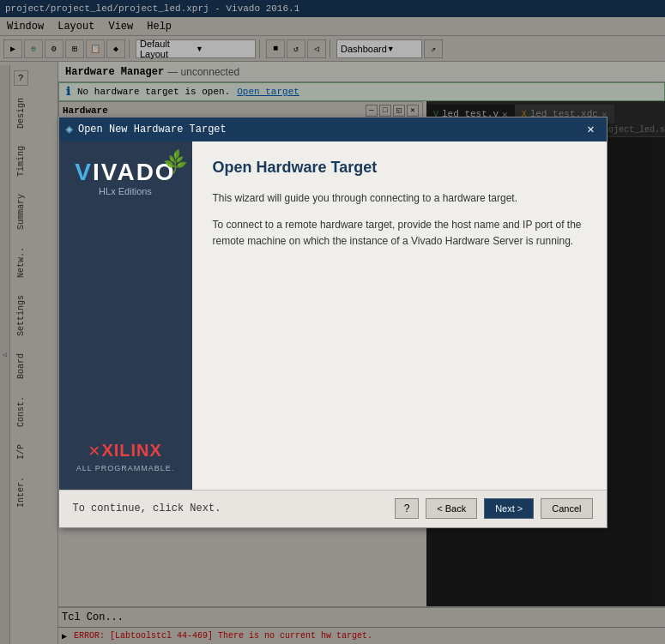 The image size is (665, 644). What do you see at coordinates (400, 199) in the screenshot?
I see `dialog-desc1: This wizard will guide you through conne…` at bounding box center [400, 199].